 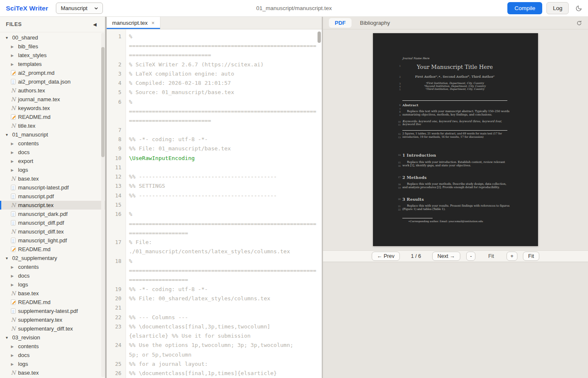 I want to click on tree-folder: ▼01_manuscript, so click(x=52, y=134).